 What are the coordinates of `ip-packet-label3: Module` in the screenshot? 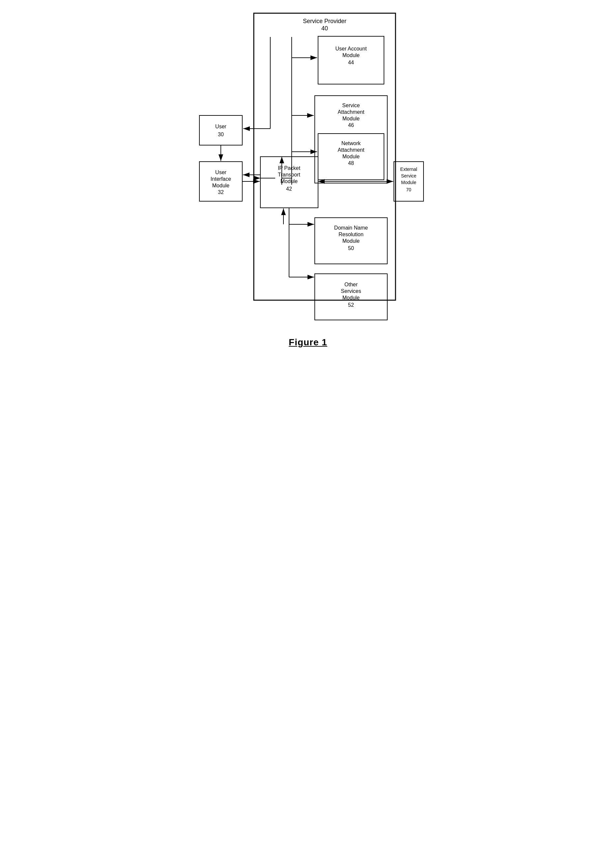 It's located at (289, 181).